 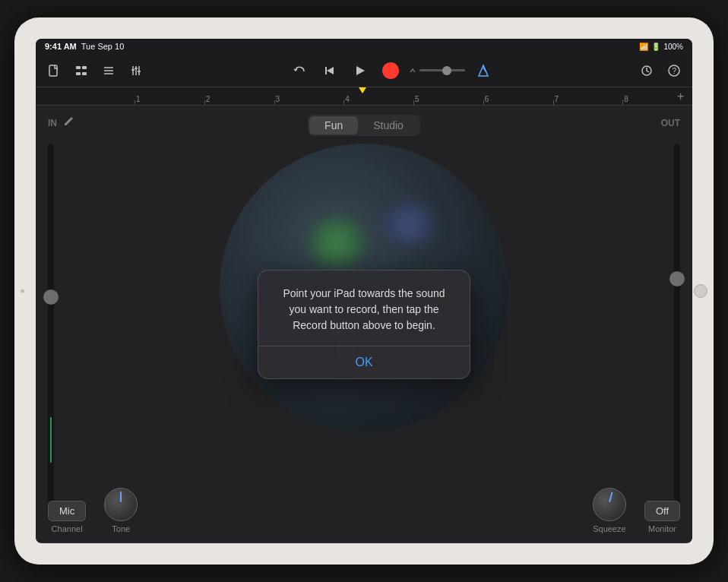 I want to click on mixer-button, so click(x=136, y=71).